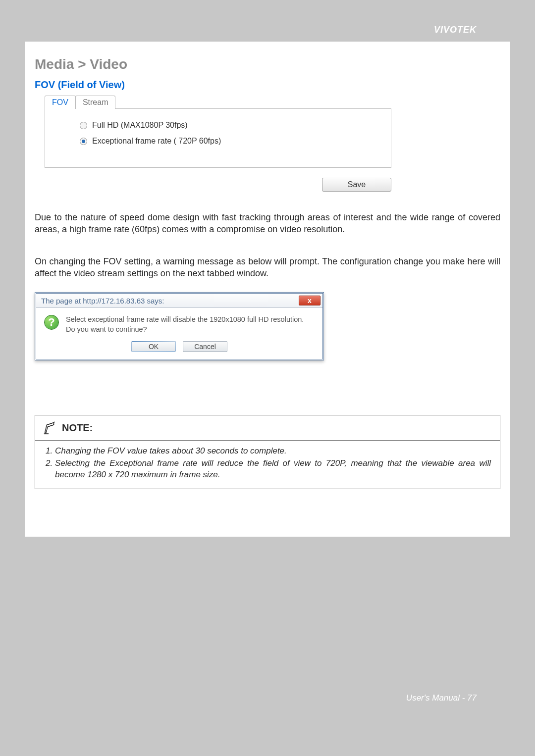  Describe the element at coordinates (190, 325) in the screenshot. I see `dialog-message: Select exceptional frame rate will disab…` at that location.